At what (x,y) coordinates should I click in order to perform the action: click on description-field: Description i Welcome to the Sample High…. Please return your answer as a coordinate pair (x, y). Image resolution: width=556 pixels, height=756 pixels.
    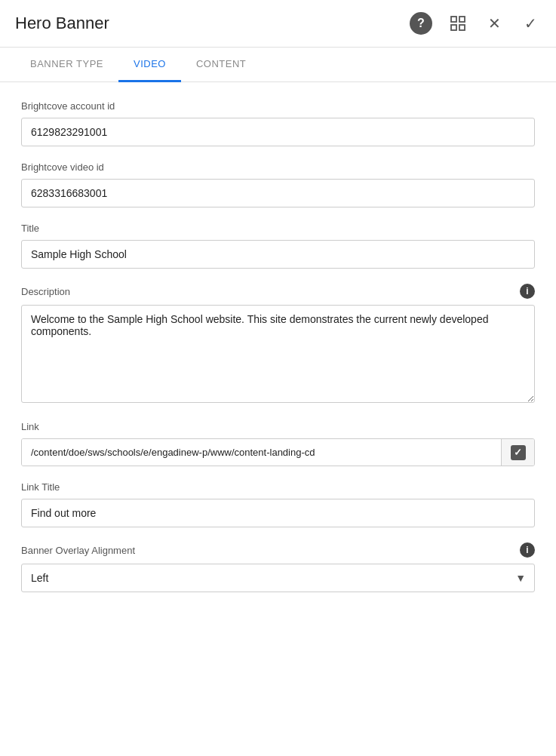
    Looking at the image, I should click on (278, 345).